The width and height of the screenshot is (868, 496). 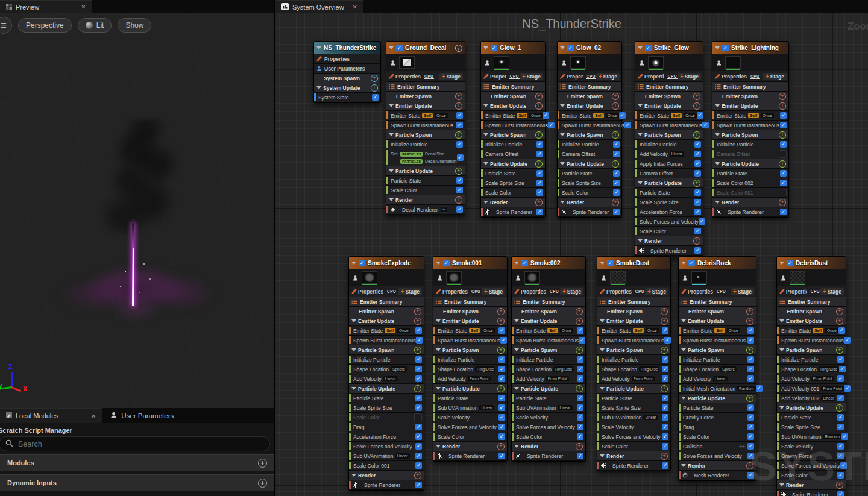 I want to click on module-row-scale-velocity: Scale Velocity✓, so click(x=811, y=447).